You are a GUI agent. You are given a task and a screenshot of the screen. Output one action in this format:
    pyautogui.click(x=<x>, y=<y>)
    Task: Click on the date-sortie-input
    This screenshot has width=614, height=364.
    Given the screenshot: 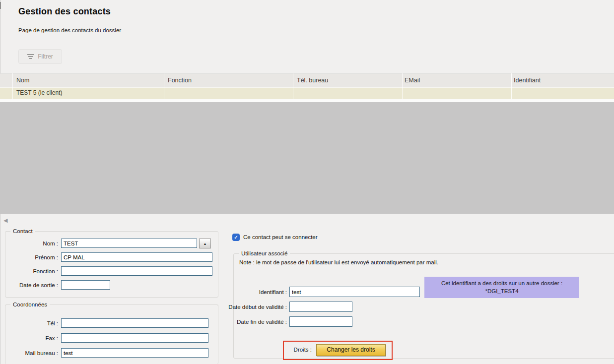 What is the action you would take?
    pyautogui.click(x=85, y=285)
    